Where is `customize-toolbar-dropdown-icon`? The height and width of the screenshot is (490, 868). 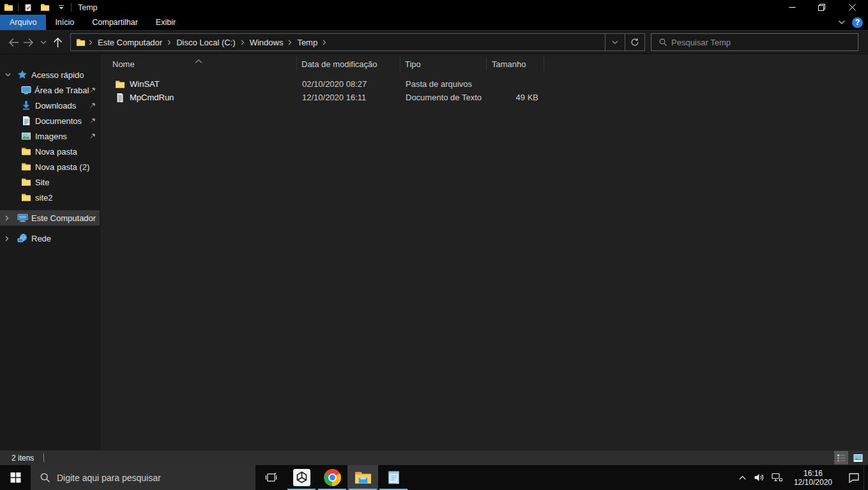
customize-toolbar-dropdown-icon is located at coordinates (61, 8).